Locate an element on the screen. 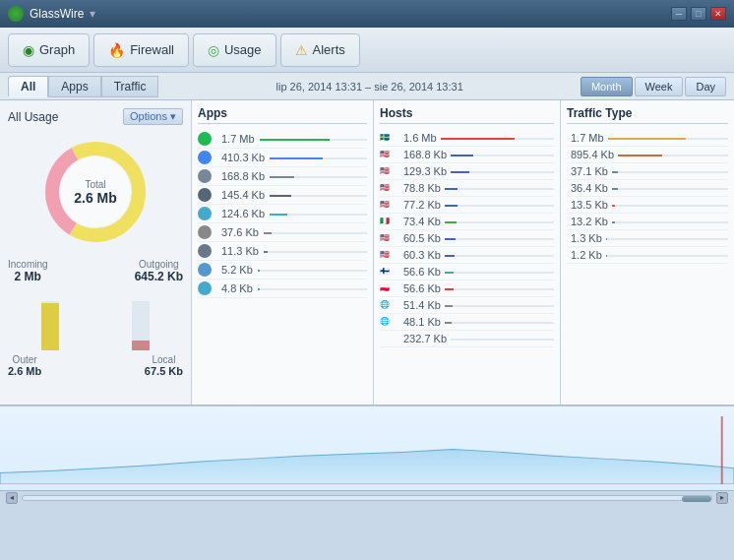 This screenshot has width=734, height=560. host-size: 56.6 Kb is located at coordinates (422, 288).